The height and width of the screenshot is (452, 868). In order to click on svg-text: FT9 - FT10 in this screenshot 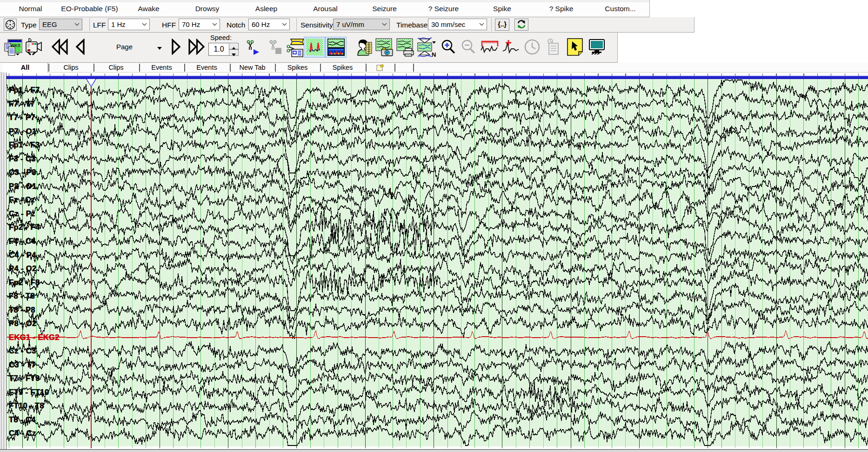, I will do `click(29, 392)`.